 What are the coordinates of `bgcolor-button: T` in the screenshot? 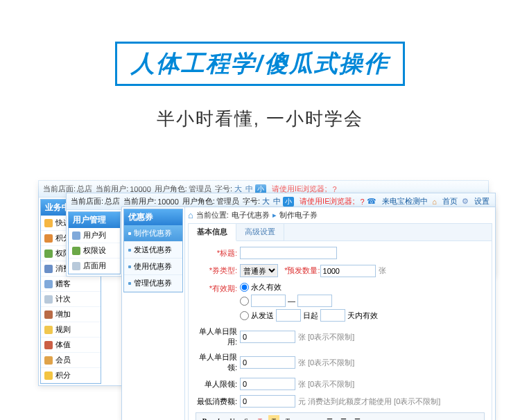 It's located at (274, 417).